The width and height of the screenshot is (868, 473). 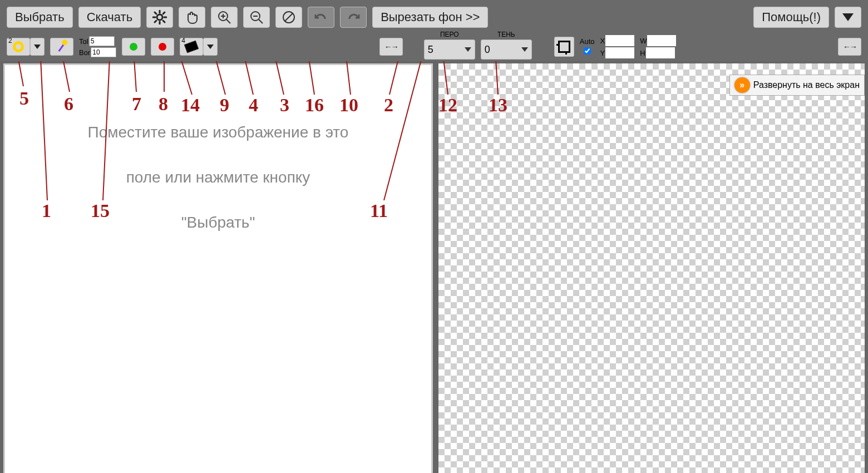 I want to click on w-label: W, so click(x=643, y=41).